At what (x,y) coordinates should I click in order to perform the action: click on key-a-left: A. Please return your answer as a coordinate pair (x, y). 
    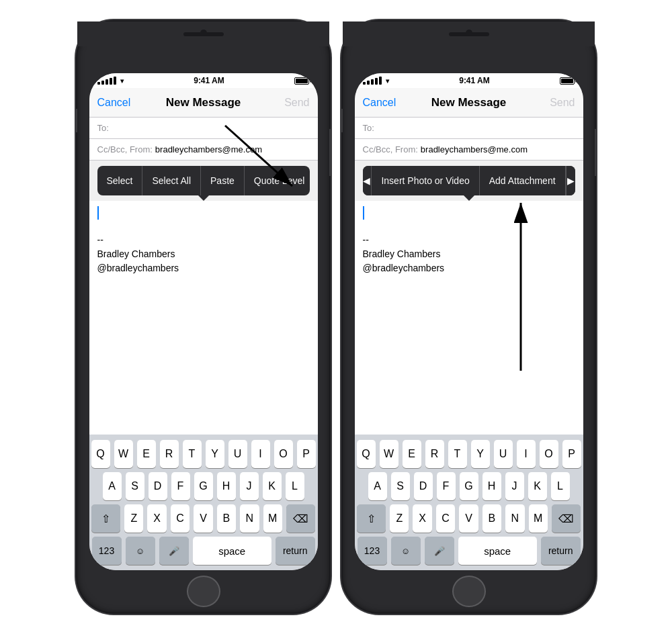
    Looking at the image, I should click on (112, 486).